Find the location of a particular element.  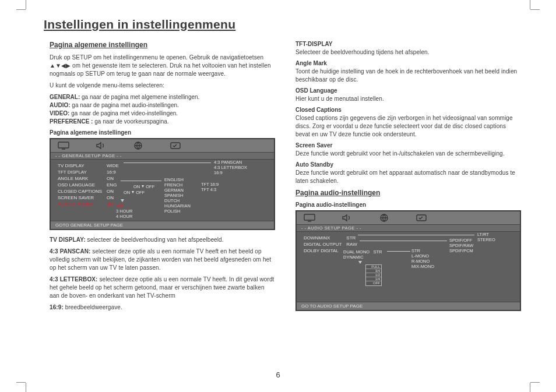

intro-text: Druk op SETUP om het instellingenmenu te… is located at coordinates (162, 66).